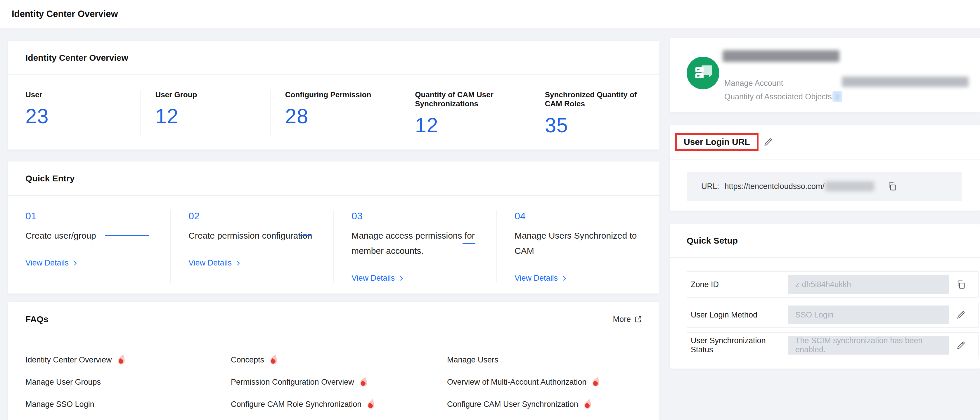  Describe the element at coordinates (65, 14) in the screenshot. I see `page-title: Identity Center Overview` at that location.